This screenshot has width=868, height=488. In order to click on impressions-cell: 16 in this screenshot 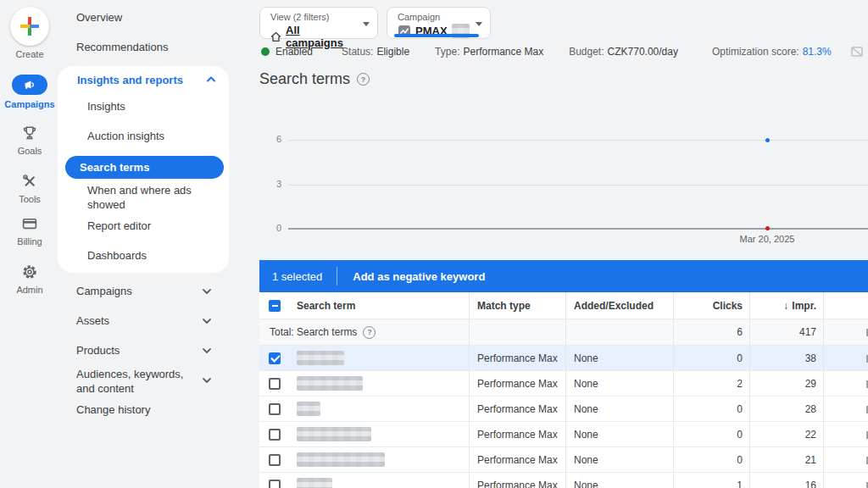, I will do `click(787, 480)`.